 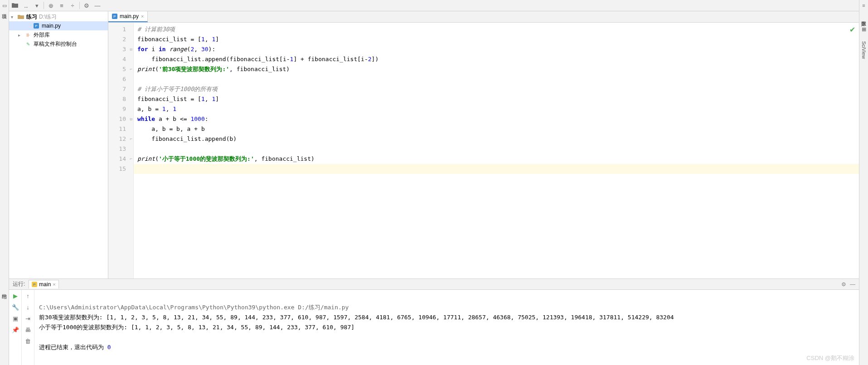 I want to click on print-icon: 🖶, so click(x=28, y=330).